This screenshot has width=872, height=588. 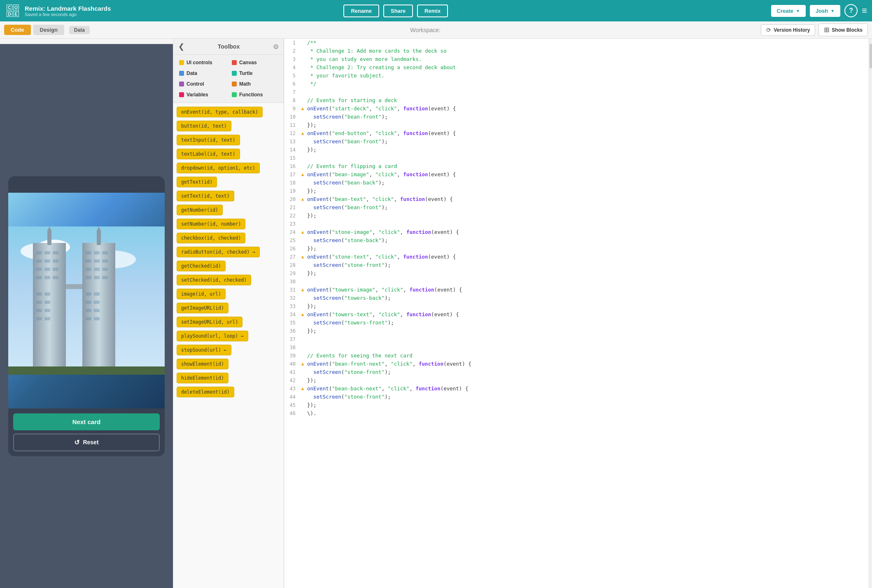 What do you see at coordinates (202, 84) in the screenshot?
I see `category-control: Control` at bounding box center [202, 84].